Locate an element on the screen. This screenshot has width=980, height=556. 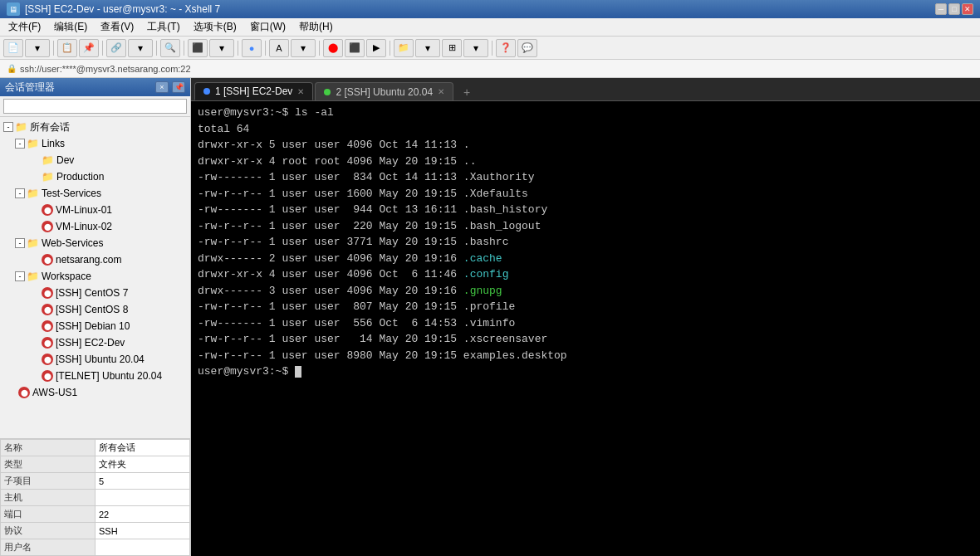
tree-item-ec2dev: ⬤ [SSH] EC2-Dev is located at coordinates (95, 343).